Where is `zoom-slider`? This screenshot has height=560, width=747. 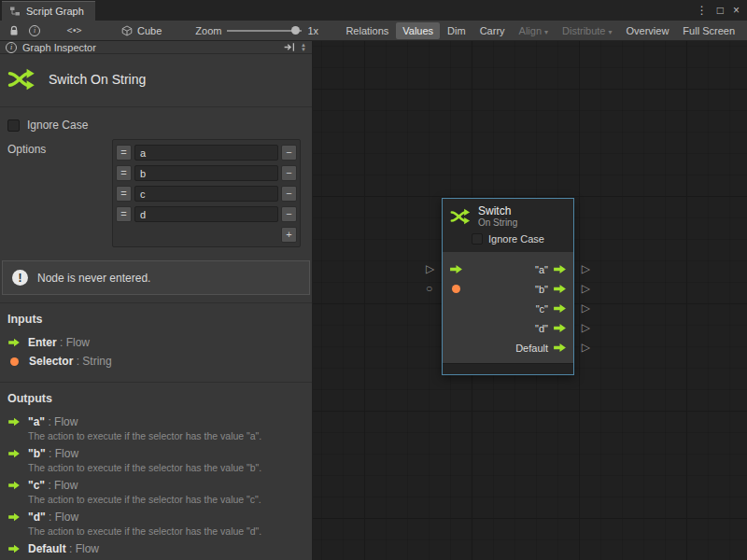
zoom-slider is located at coordinates (264, 31).